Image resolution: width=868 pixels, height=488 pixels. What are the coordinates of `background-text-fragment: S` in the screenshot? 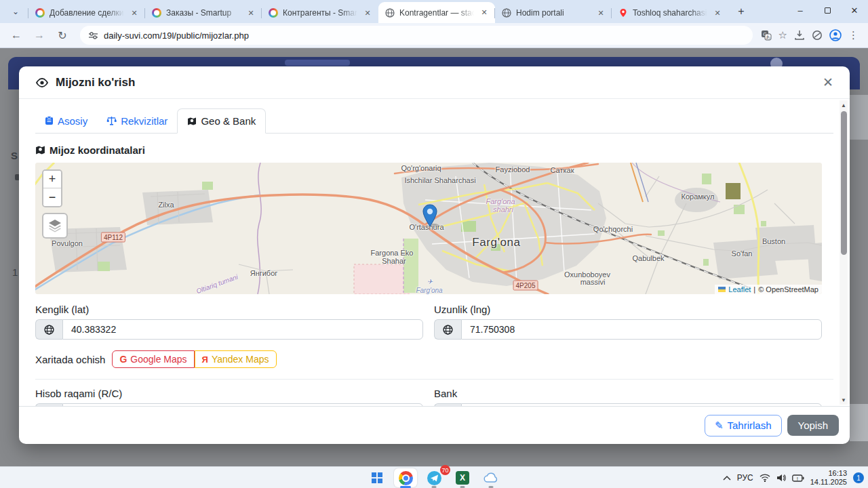 It's located at (14, 156).